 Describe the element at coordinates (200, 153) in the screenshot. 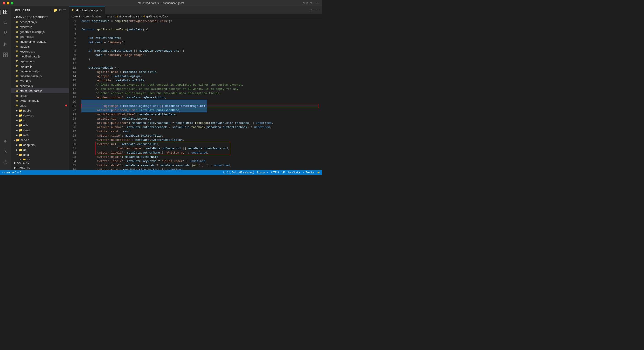

I see `code-line-32: 'twitter:label1': metaData.authorName ? …` at that location.